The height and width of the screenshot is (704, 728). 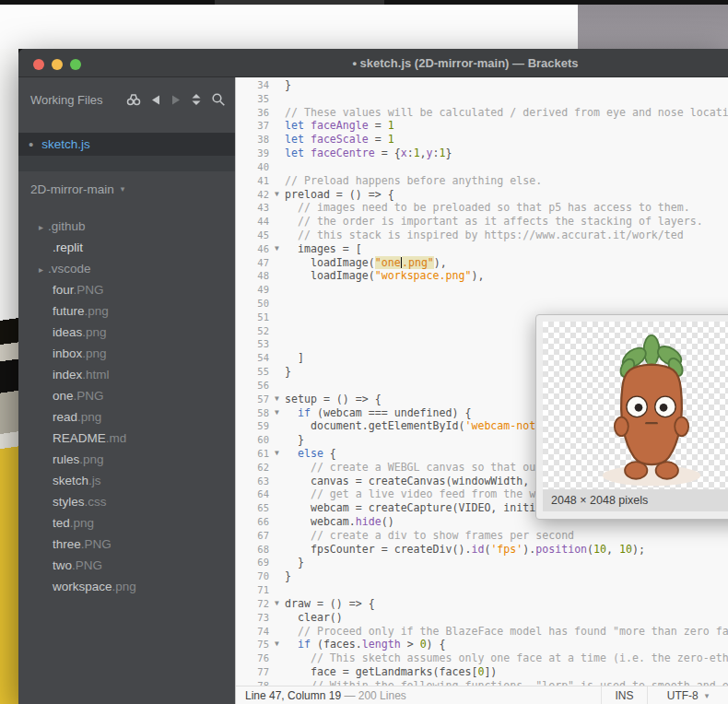 I want to click on line-number: 66, so click(x=252, y=522).